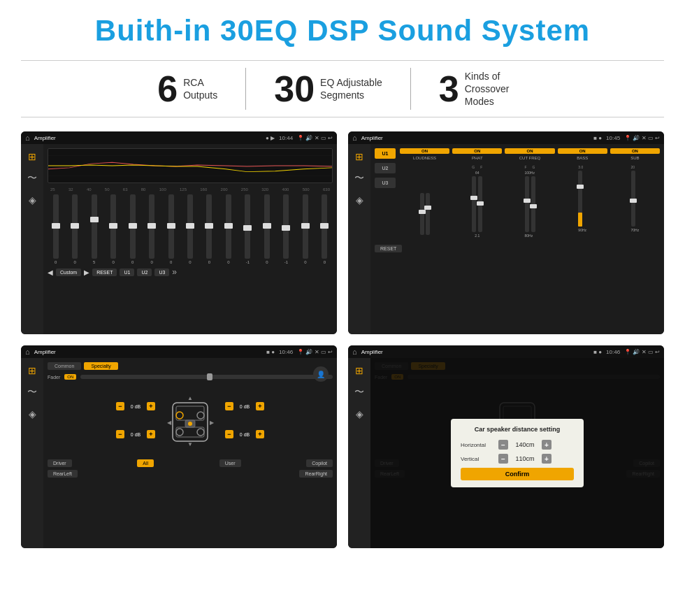  I want to click on eq-sidebar-speaker-icon: ◈, so click(32, 200).